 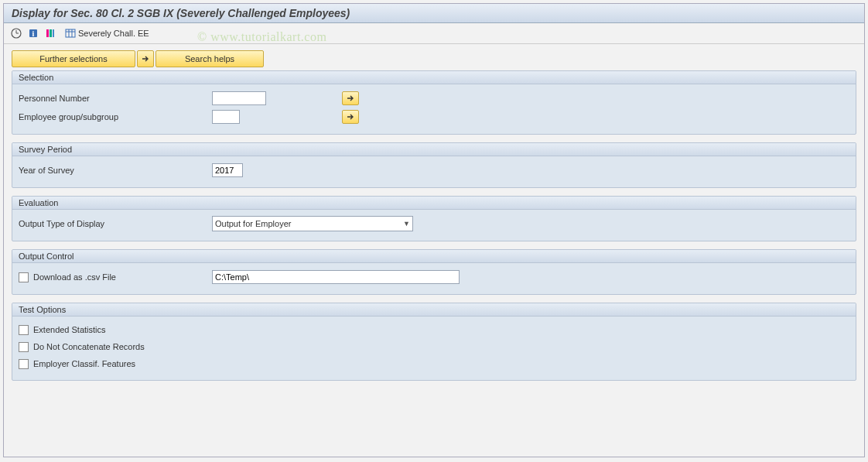 What do you see at coordinates (434, 203) in the screenshot?
I see `evaluation-title: Evaluation` at bounding box center [434, 203].